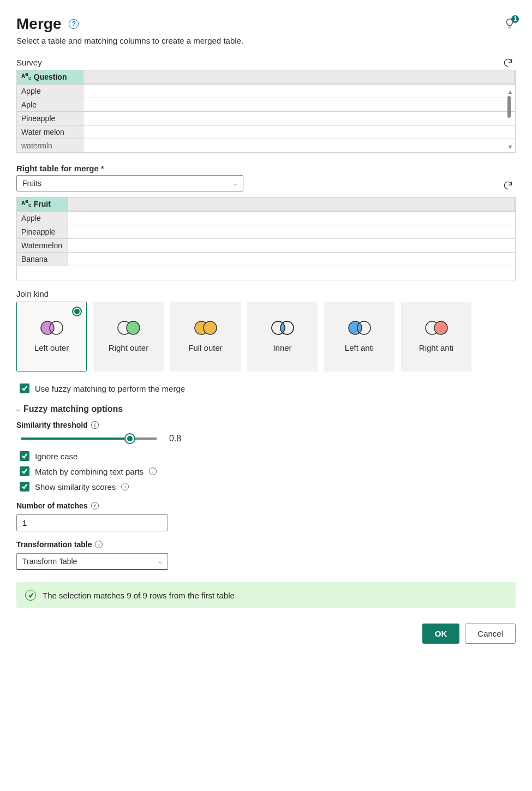 Image resolution: width=532 pixels, height=791 pixels. I want to click on cancel-button: Cancel, so click(490, 634).